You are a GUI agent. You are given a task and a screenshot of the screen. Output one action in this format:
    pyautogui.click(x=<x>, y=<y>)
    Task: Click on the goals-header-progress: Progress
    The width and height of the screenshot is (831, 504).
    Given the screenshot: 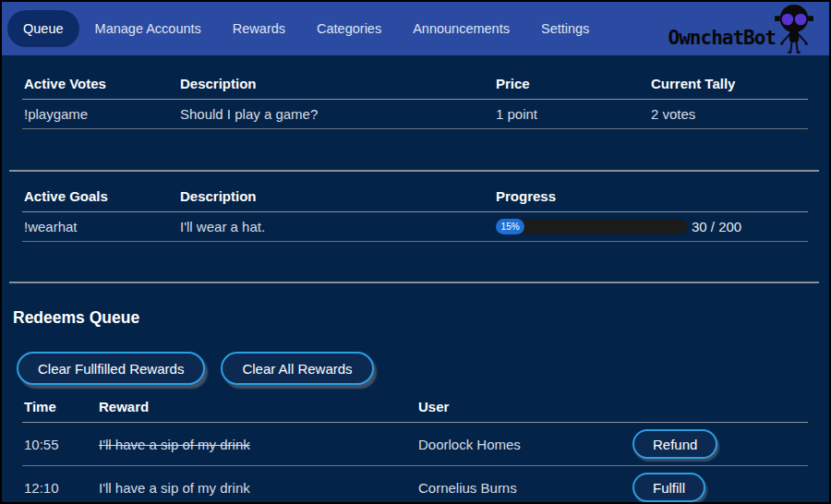 What is the action you would take?
    pyautogui.click(x=651, y=199)
    